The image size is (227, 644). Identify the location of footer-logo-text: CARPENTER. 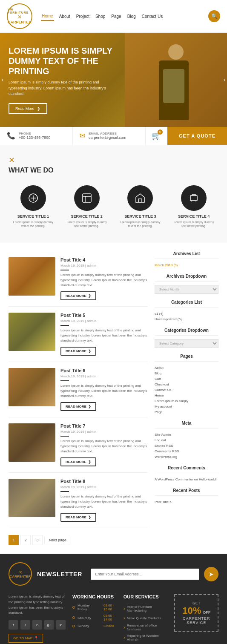
(20, 577).